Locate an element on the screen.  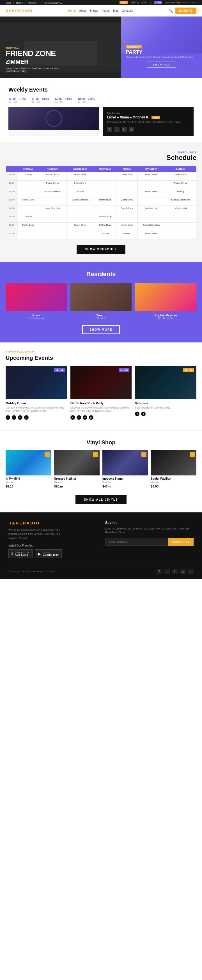
social-fb-1: f is located at coordinates (8, 417).